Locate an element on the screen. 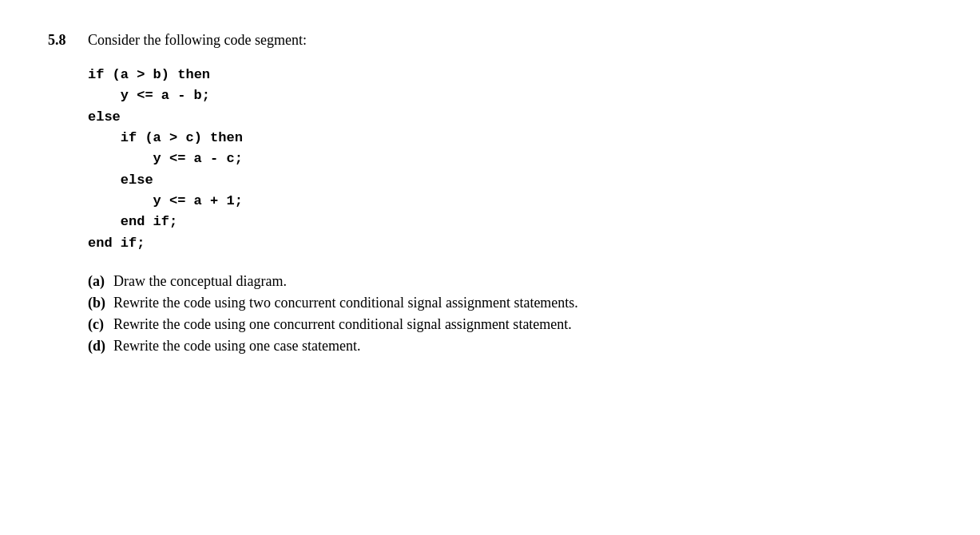  problem-number: 5.8 is located at coordinates (68, 40).